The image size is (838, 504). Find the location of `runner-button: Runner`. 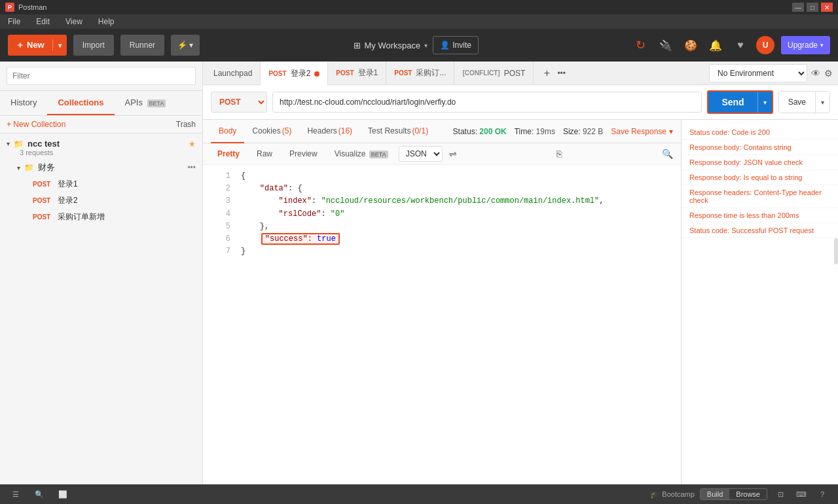

runner-button: Runner is located at coordinates (143, 45).